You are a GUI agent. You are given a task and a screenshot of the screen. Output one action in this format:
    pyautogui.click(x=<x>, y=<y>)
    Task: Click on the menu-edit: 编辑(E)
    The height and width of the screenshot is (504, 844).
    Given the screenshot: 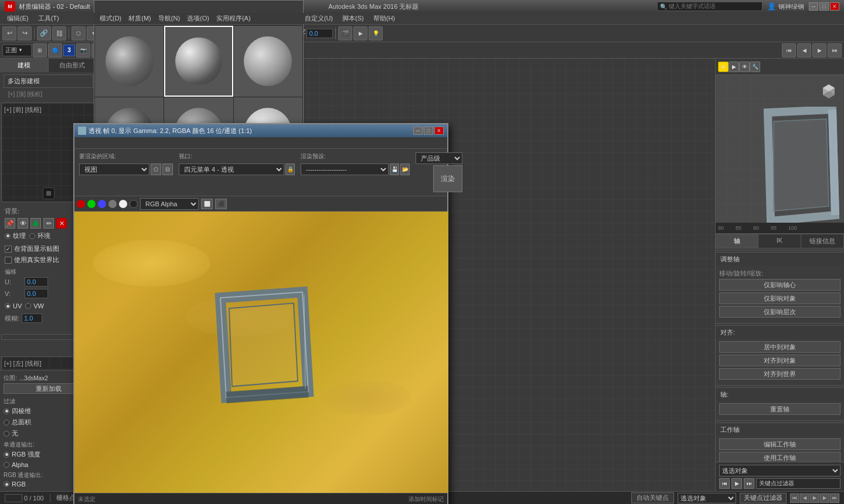 What is the action you would take?
    pyautogui.click(x=18, y=19)
    